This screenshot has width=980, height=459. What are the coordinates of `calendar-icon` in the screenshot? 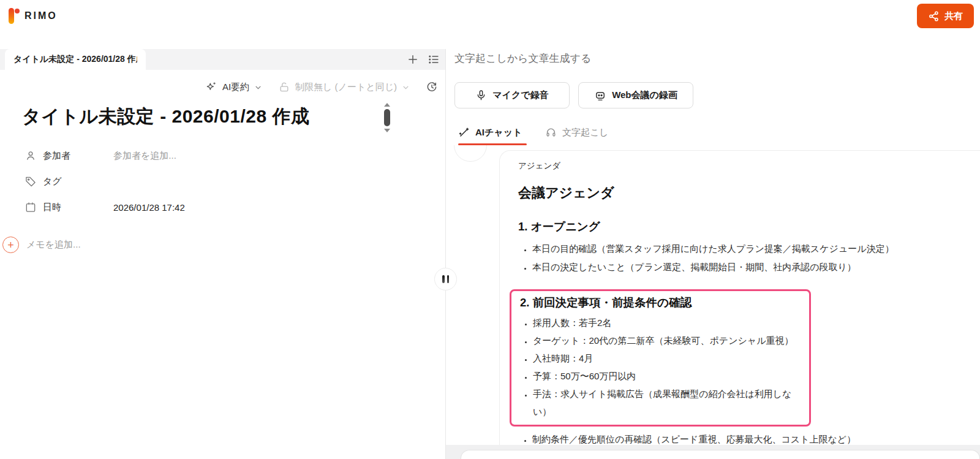 It's located at (31, 207).